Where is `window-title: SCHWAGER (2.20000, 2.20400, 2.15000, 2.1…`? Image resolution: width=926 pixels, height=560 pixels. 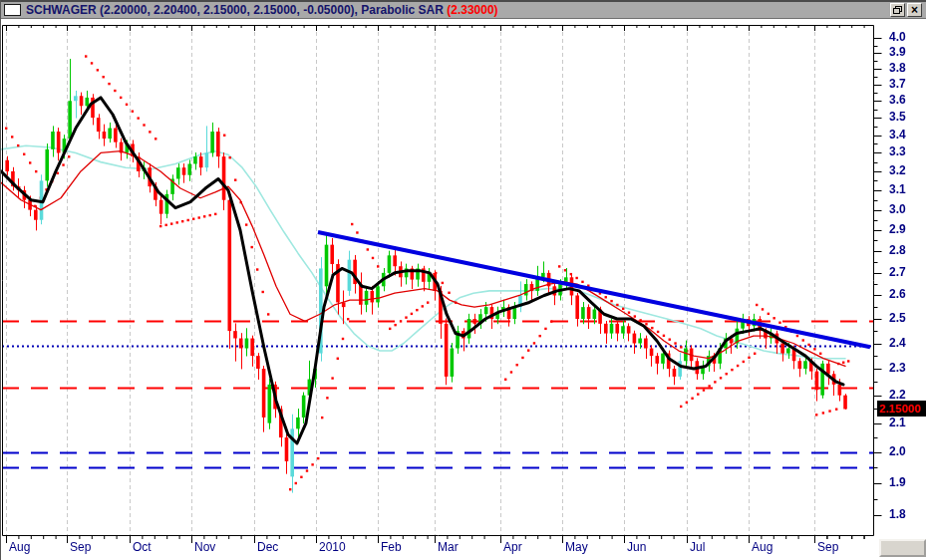 window-title: SCHWAGER (2.20000, 2.20400, 2.15000, 2.1… is located at coordinates (262, 10).